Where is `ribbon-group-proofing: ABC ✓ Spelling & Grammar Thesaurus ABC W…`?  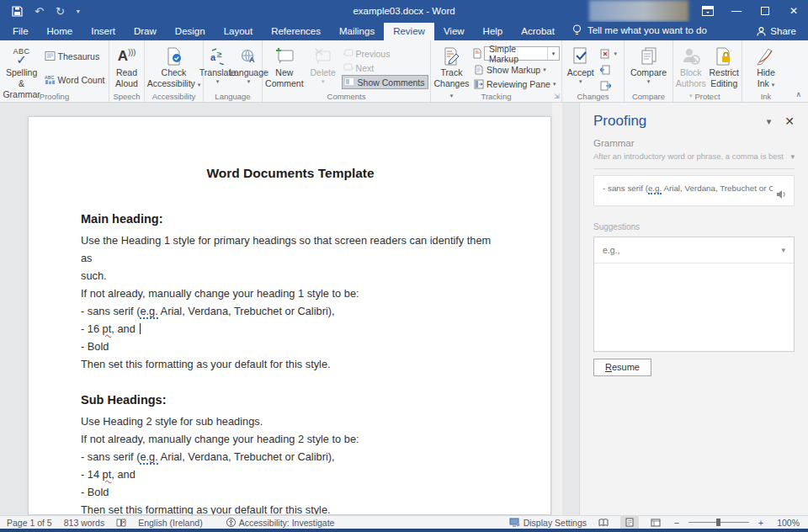
ribbon-group-proofing: ABC ✓ Spelling & Grammar Thesaurus ABC W… is located at coordinates (55, 71).